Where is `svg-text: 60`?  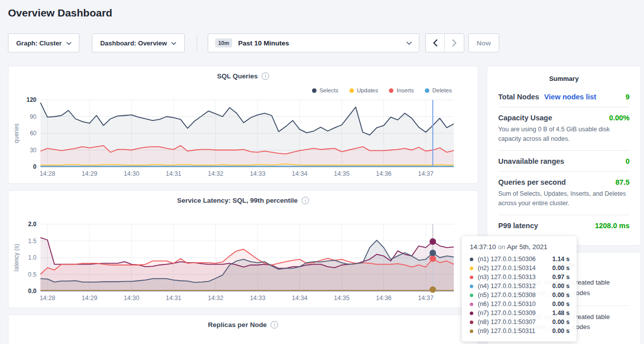
svg-text: 60 is located at coordinates (33, 133).